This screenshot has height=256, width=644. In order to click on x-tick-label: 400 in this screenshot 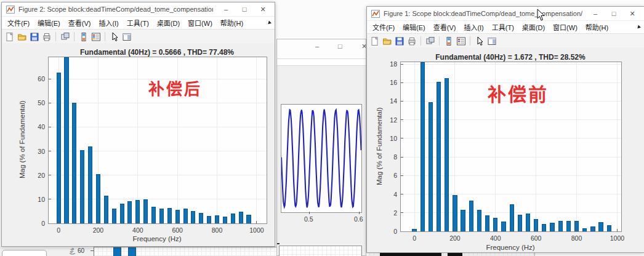, I will do `click(496, 238)`.